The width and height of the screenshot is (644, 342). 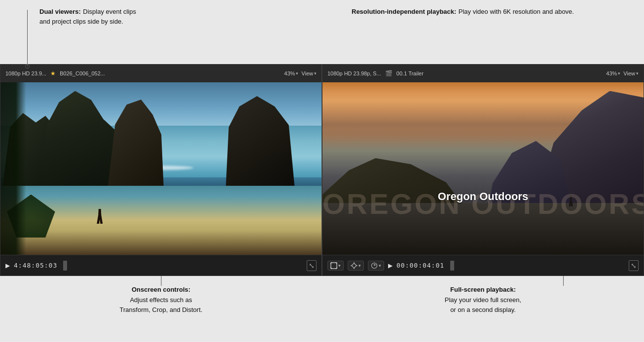 I want to click on callout-line-bottom-left, so click(x=161, y=281).